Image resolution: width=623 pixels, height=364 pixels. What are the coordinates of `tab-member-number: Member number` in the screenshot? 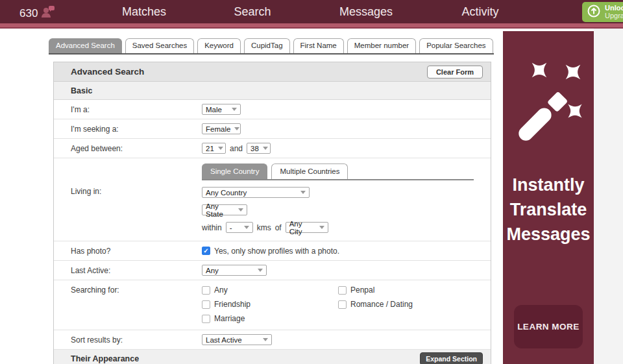 It's located at (382, 45).